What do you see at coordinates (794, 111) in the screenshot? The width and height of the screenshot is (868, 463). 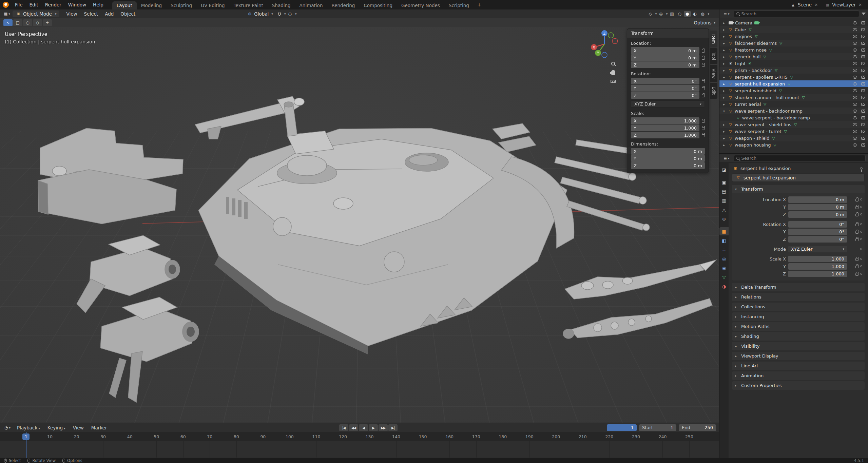 I see `outliner-item-wave-serpent-backdoor-ramp: ▾▽wave serpent - backdoor ramp` at bounding box center [794, 111].